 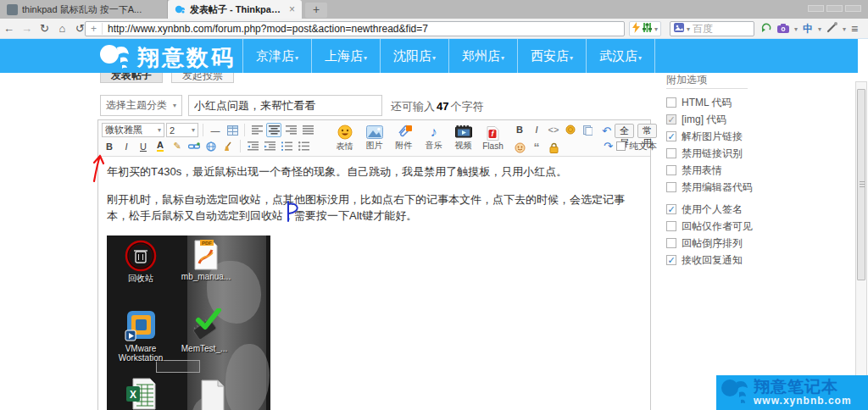 I want to click on nav-item-jingjin: 京津店▾, so click(x=276, y=56).